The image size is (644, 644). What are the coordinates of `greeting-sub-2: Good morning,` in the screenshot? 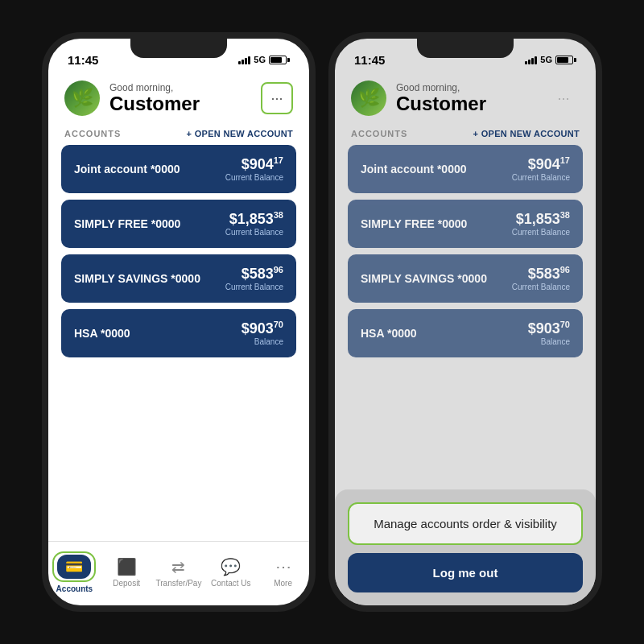 It's located at (467, 88).